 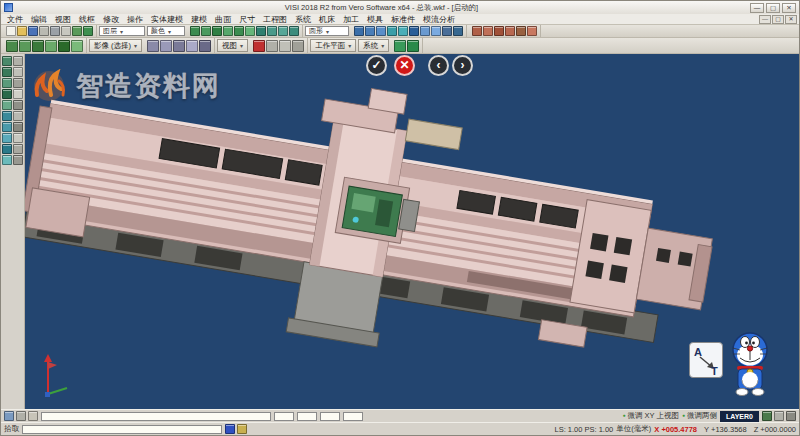 What do you see at coordinates (510, 31) in the screenshot?
I see `section-icon` at bounding box center [510, 31].